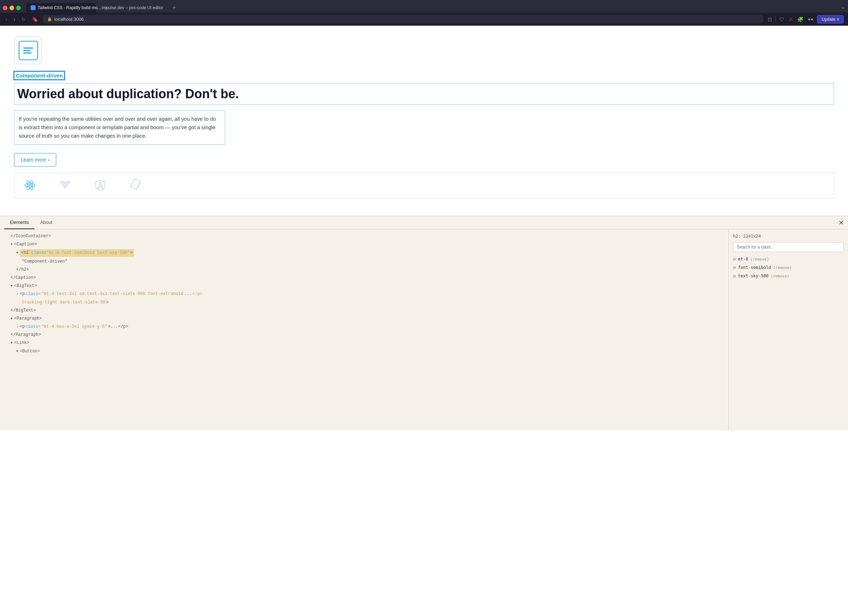 This screenshot has width=848, height=616. I want to click on devtools-close-button: ✕, so click(841, 223).